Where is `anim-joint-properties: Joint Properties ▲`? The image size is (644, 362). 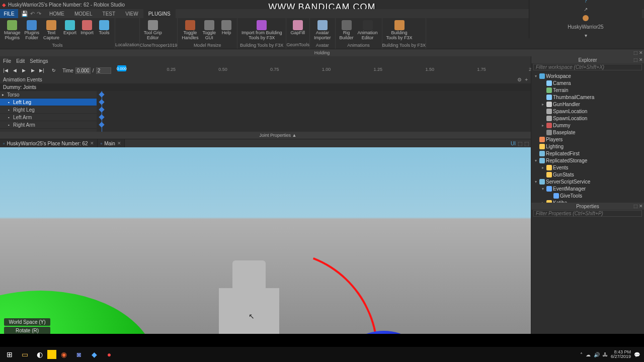
anim-joint-properties: Joint Properties ▲ is located at coordinates (266, 135).